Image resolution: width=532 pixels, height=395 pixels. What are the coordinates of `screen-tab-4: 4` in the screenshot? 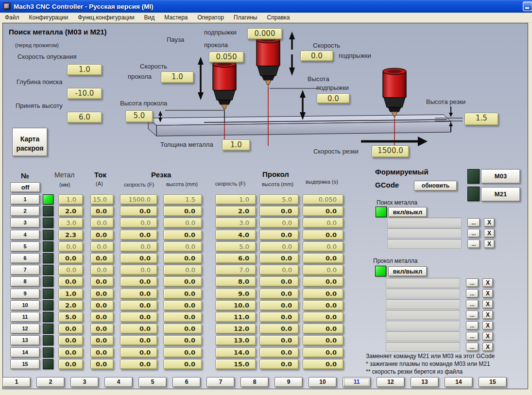 It's located at (119, 382).